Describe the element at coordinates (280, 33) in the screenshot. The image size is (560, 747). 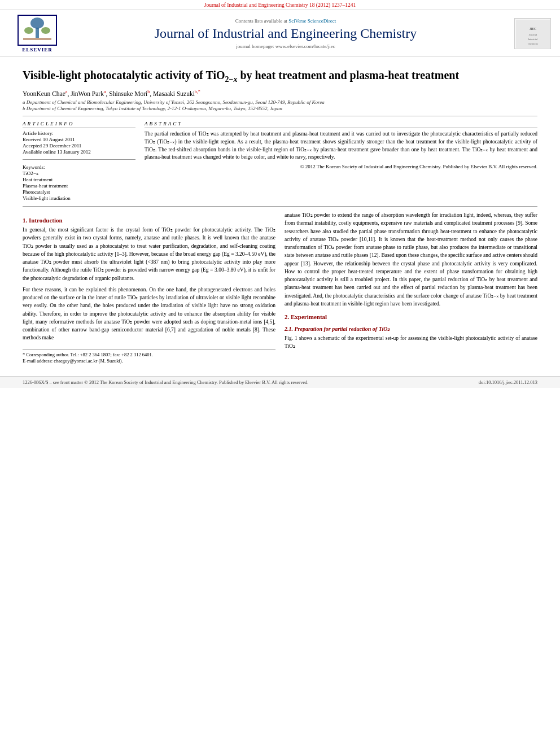
I see `header-section: ELSEVIER Contents lists available at Sci…` at that location.